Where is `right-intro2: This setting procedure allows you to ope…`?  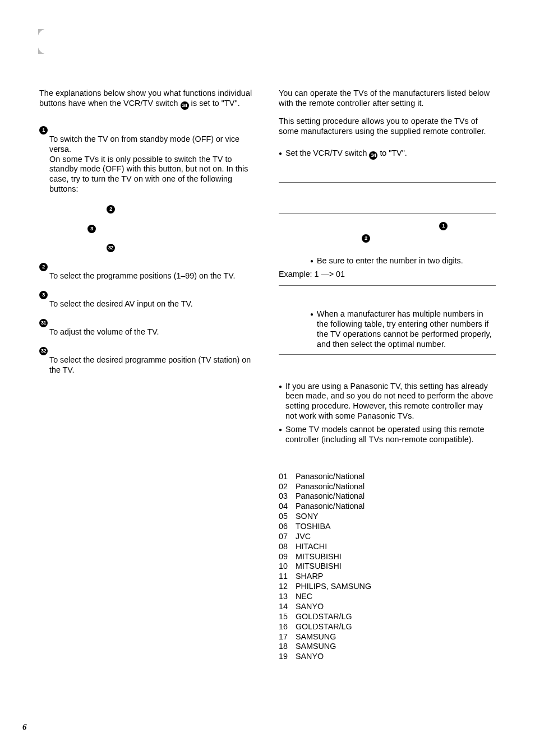 right-intro2: This setting procedure allows you to ope… is located at coordinates (387, 127).